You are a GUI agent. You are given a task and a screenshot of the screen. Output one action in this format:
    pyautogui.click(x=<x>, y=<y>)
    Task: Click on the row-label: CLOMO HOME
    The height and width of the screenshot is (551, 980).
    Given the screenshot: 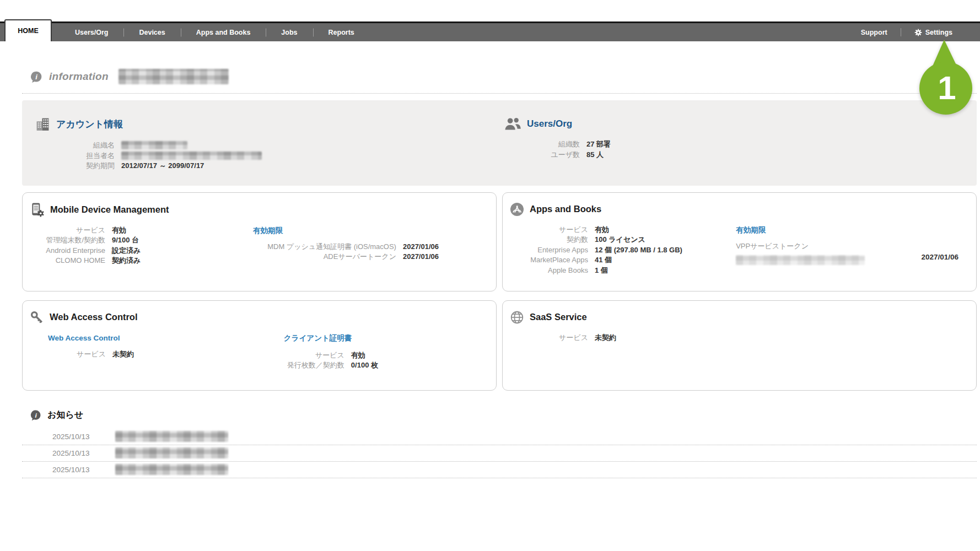 What is the action you would take?
    pyautogui.click(x=64, y=261)
    